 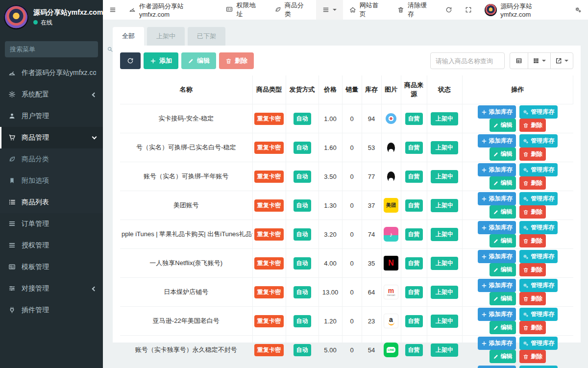 I want to click on nav-clear-cache-button: 清除缓存, so click(x=415, y=10).